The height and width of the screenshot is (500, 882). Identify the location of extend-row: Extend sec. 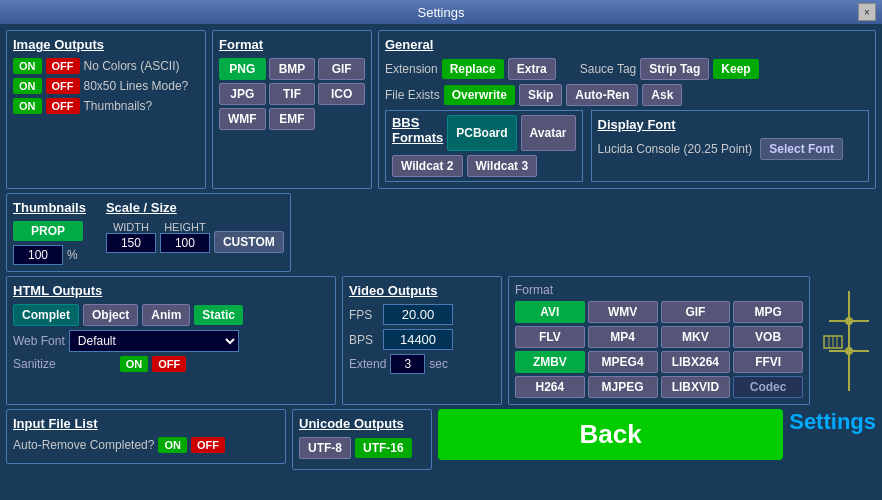
(422, 364).